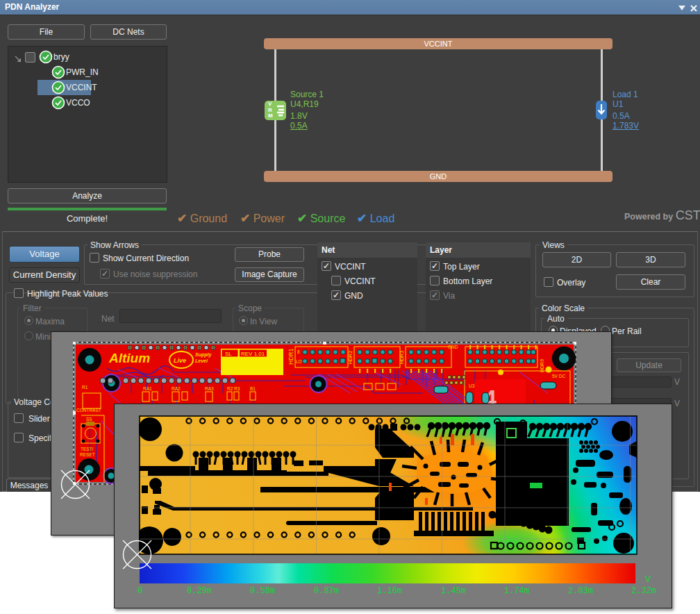  I want to click on svg-text: R1, so click(85, 388).